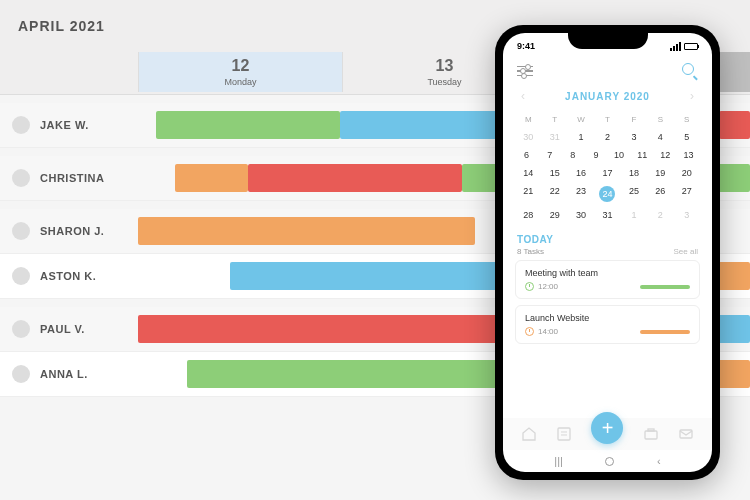 The height and width of the screenshot is (500, 750). Describe the element at coordinates (608, 168) in the screenshot. I see `calendar-grid: MTWTFSS303112345678910111213141516171819…` at that location.